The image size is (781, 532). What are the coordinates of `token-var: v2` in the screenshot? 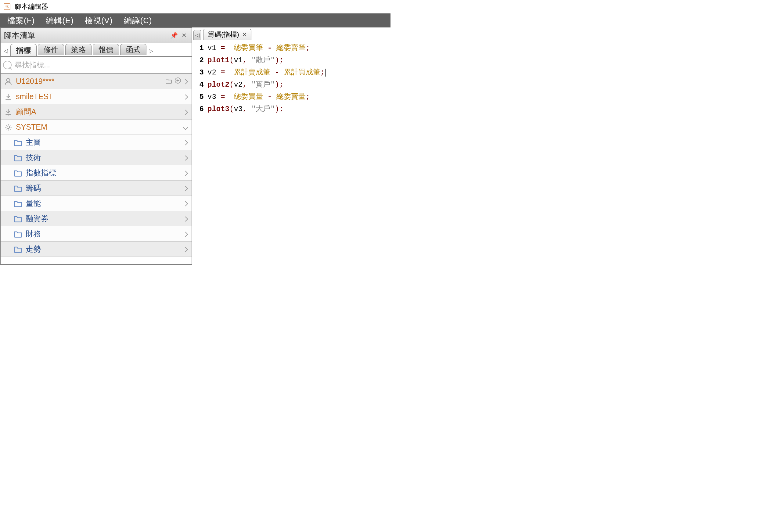 It's located at (238, 85).